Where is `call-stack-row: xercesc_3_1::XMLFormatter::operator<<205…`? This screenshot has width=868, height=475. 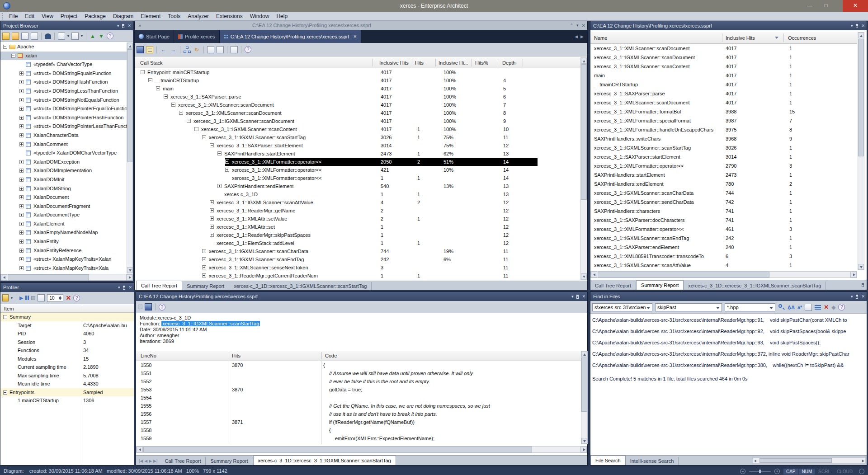
call-stack-row: xercesc_3_1::XMLFormatter::operator<<205… is located at coordinates (358, 162).